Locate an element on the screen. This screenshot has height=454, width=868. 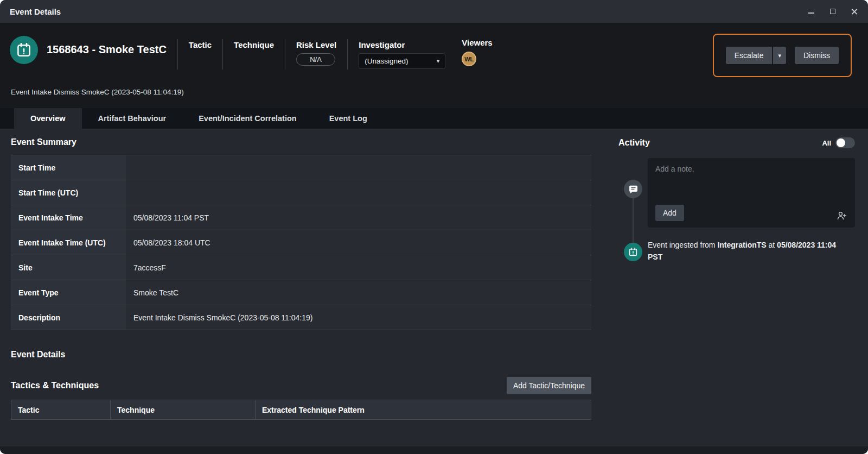
window-bottom-edge is located at coordinates (434, 450).